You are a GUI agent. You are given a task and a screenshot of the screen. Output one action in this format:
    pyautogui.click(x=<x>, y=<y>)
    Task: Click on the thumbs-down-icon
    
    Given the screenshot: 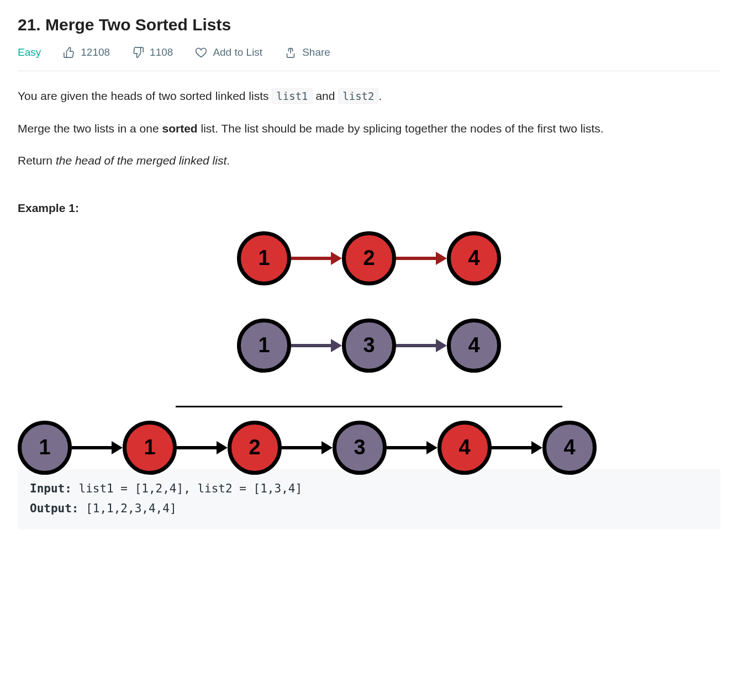 What is the action you would take?
    pyautogui.click(x=138, y=52)
    